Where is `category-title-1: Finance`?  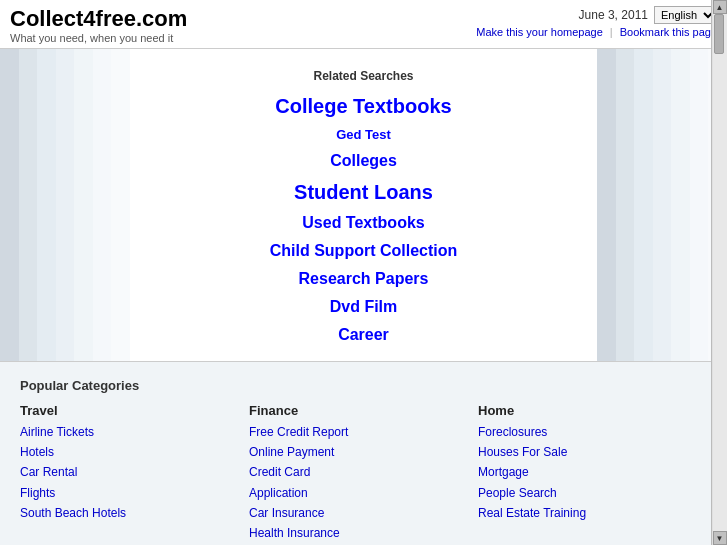 category-title-1: Finance is located at coordinates (364, 410).